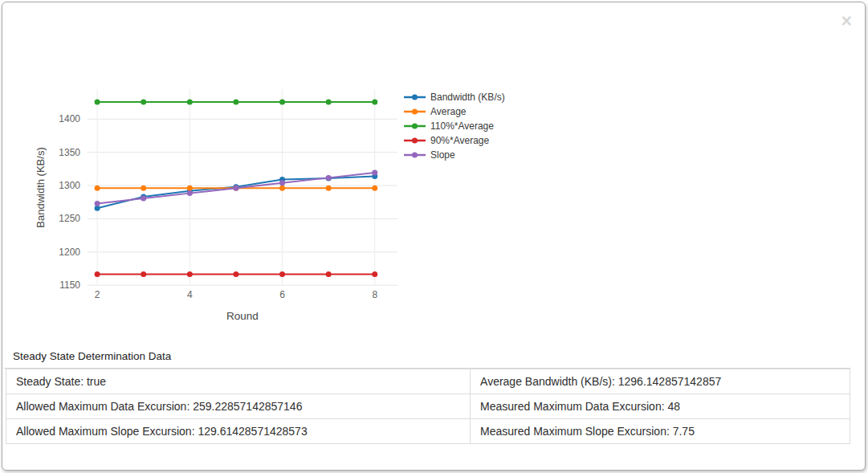  I want to click on series-line, so click(236, 192).